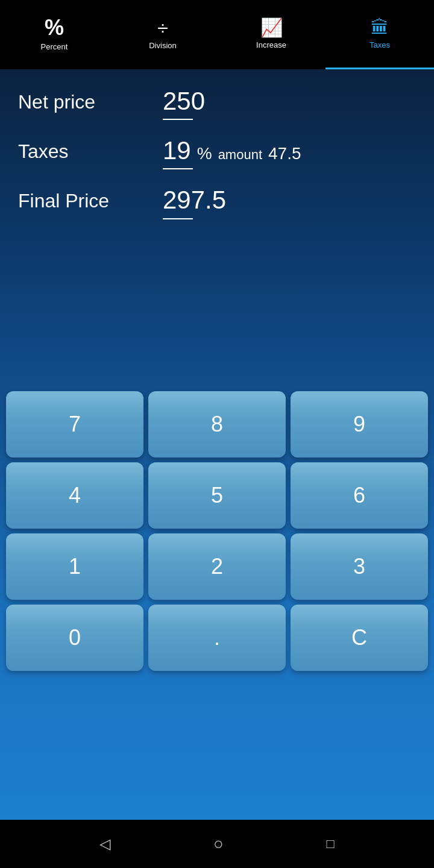  I want to click on percent-icon: %, so click(54, 28).